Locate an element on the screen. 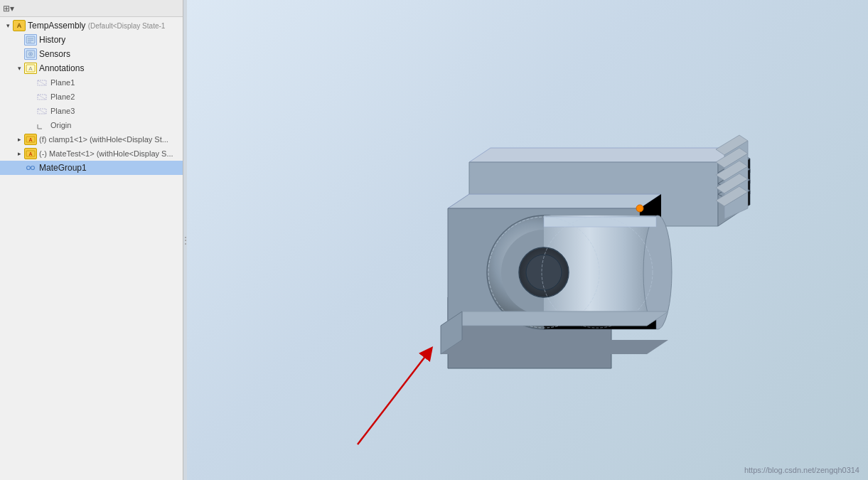  watermark: https://blog.csdn.net/zengqh0314 is located at coordinates (802, 470).